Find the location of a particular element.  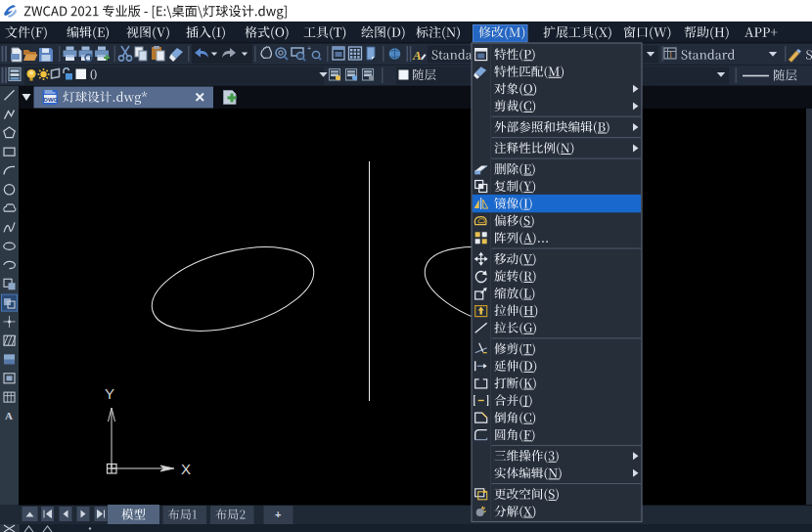

svg-text: Y is located at coordinates (110, 393).